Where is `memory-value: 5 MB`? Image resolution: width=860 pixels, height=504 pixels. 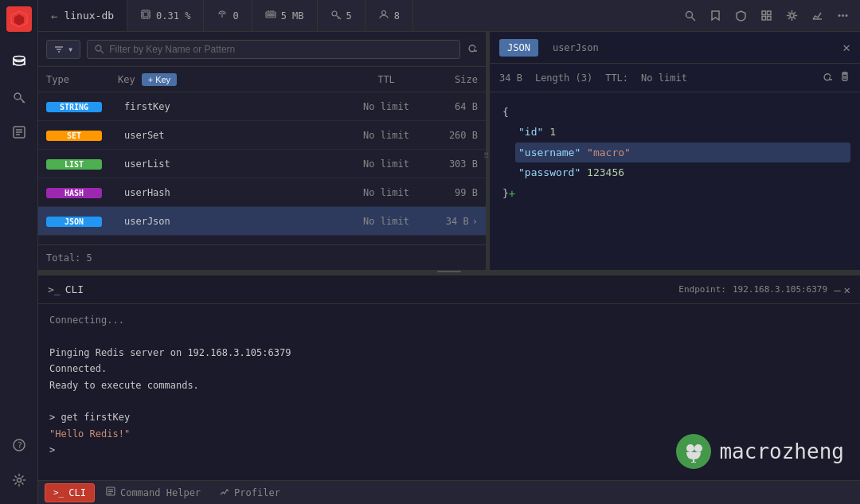 memory-value: 5 MB is located at coordinates (293, 16).